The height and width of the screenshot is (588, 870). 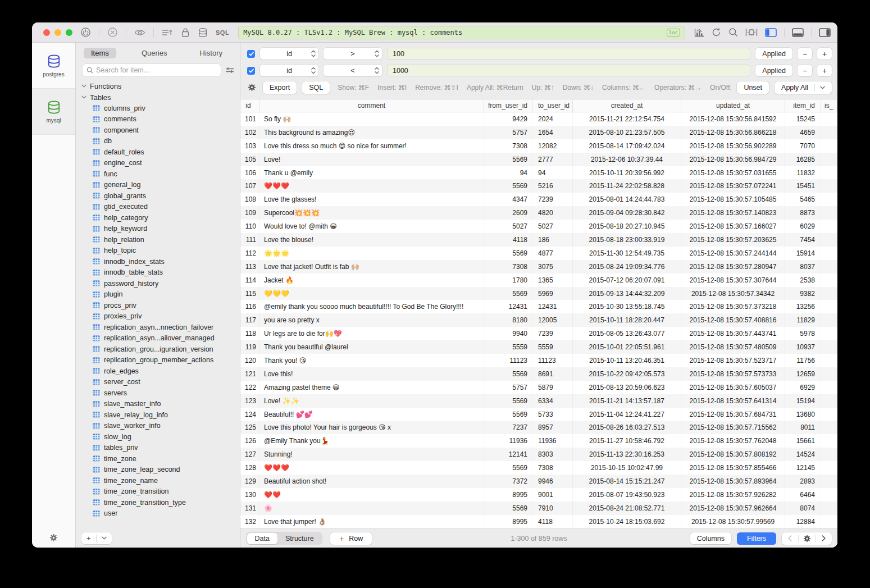 I want to click on cell-updated-at: 2015-12-08 15:30:57.307644, so click(x=734, y=280).